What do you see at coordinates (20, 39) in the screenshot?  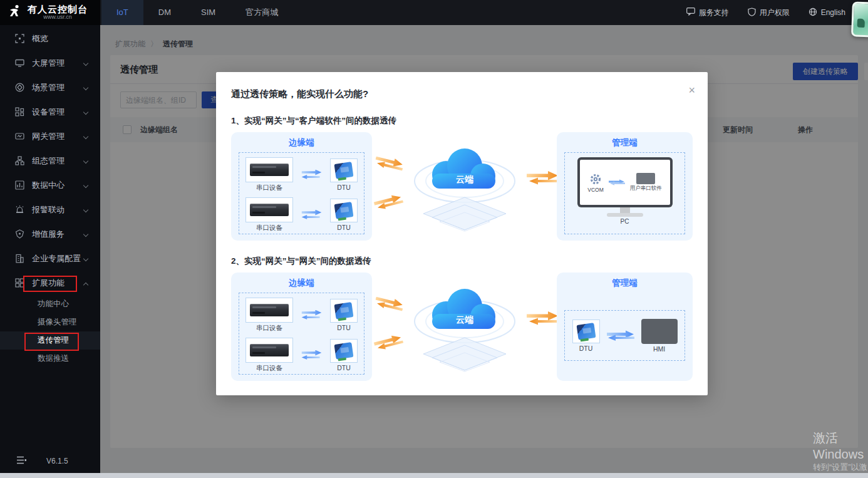 I see `overview-icon` at bounding box center [20, 39].